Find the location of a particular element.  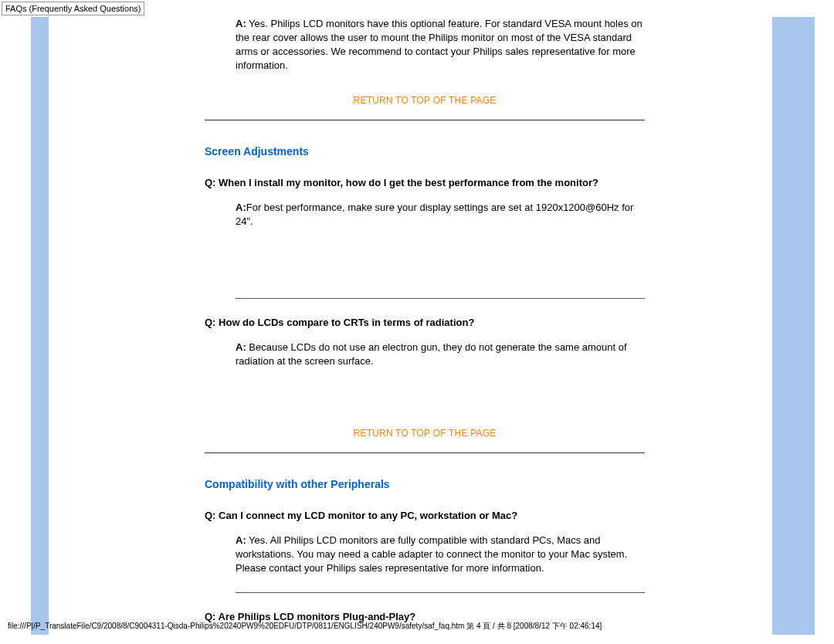

q-text: When I install my monitor, how do I get … is located at coordinates (406, 182).